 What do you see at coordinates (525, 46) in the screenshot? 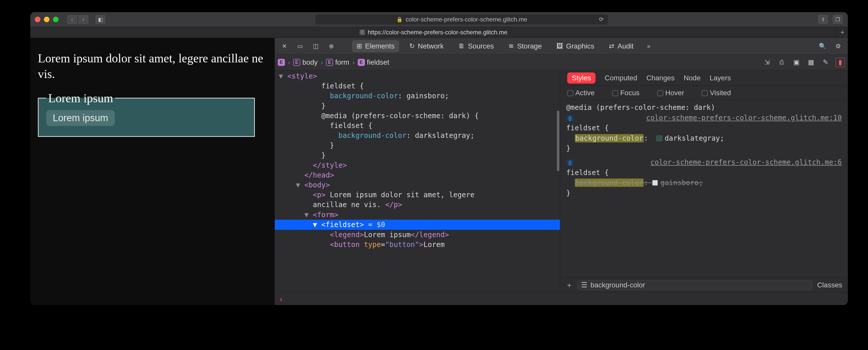
I see `tab-storage: ≋ Storage` at bounding box center [525, 46].